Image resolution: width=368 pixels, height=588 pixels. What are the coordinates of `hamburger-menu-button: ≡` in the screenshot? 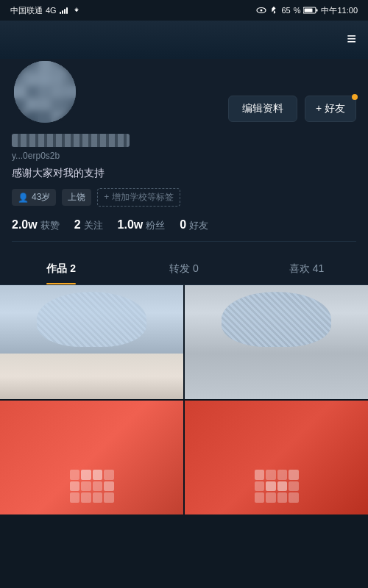 It's located at (352, 39).